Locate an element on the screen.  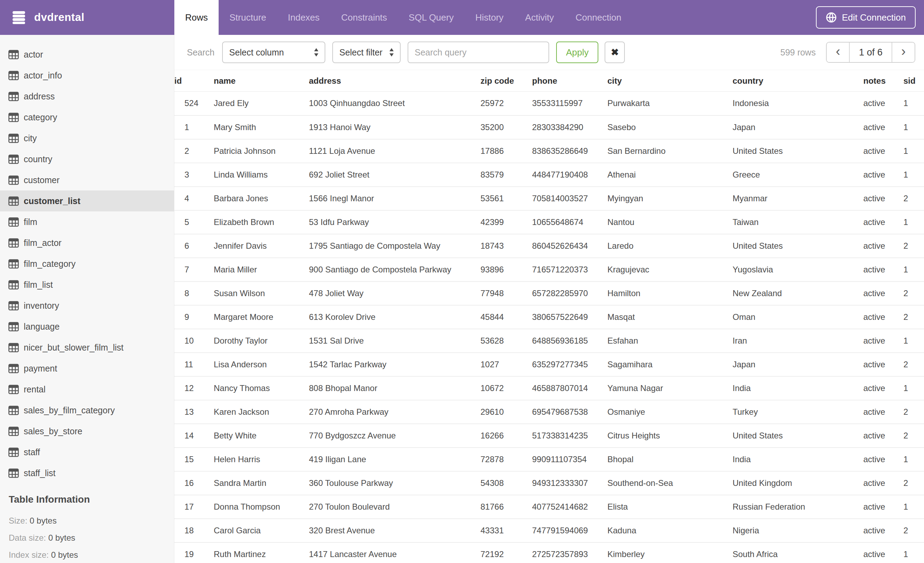
cell-name: Karen Jackson is located at coordinates (261, 412).